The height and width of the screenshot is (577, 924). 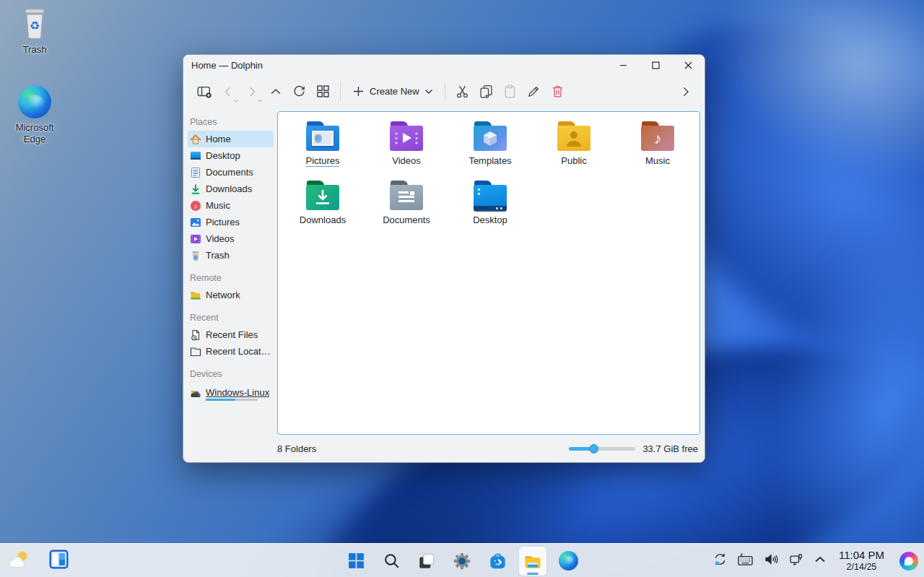 What do you see at coordinates (497, 561) in the screenshot?
I see `discover-button` at bounding box center [497, 561].